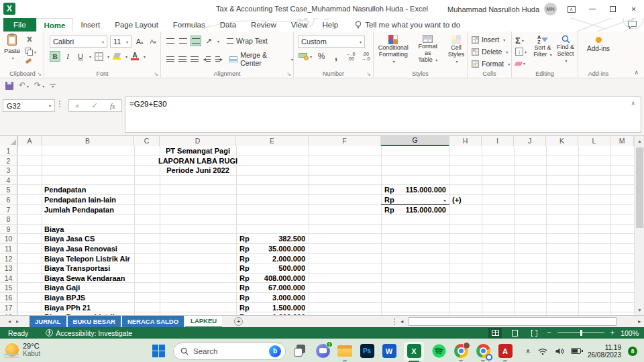 This screenshot has height=362, width=644. What do you see at coordinates (515, 333) in the screenshot?
I see `page-layout-view-button` at bounding box center [515, 333].